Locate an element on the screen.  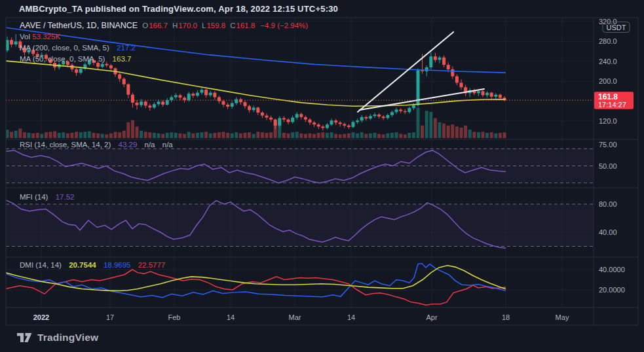
rsi-label: RSI (14, close, SMA, 14, 2) is located at coordinates (66, 145).